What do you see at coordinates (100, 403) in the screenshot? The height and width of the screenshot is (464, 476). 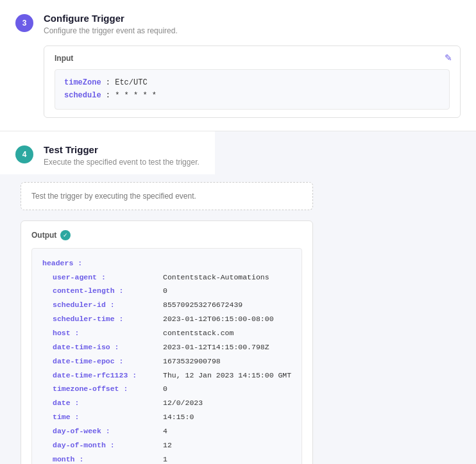 I see `header-key: date :` at bounding box center [100, 403].